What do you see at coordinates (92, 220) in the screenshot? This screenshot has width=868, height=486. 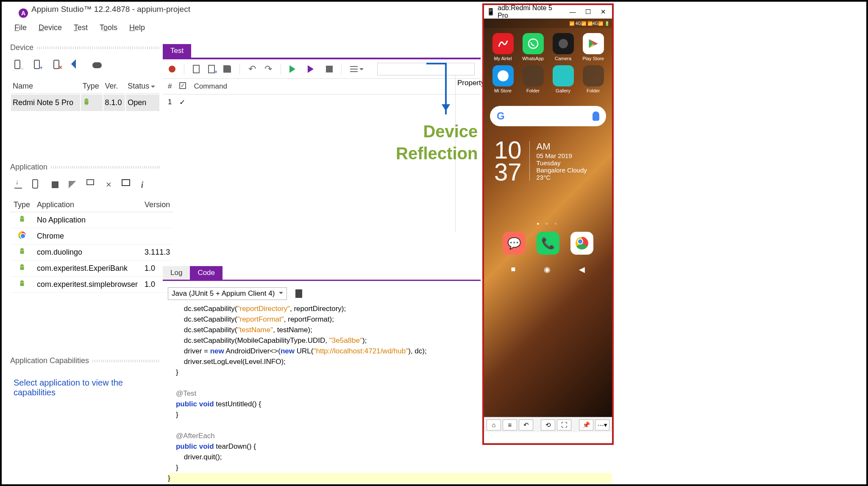 I see `app-row: No Application` at bounding box center [92, 220].